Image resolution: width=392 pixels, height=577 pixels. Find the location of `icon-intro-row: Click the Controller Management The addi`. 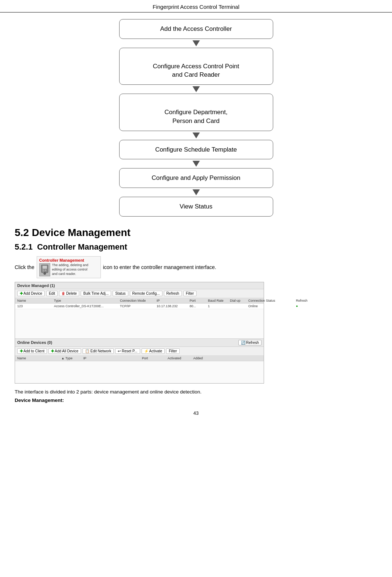

icon-intro-row: Click the Controller Management The addi is located at coordinates (196, 267).